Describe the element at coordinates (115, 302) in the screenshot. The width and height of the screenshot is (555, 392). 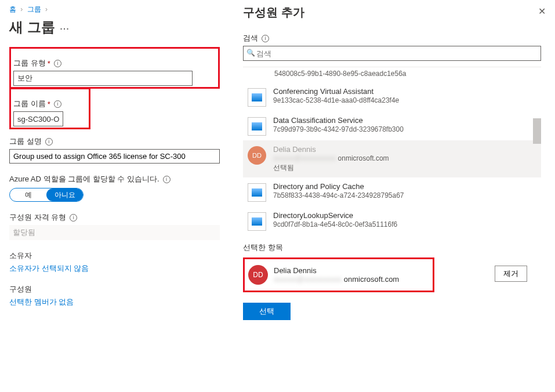
I see `members-link: 선택한 멤버가 없음` at that location.